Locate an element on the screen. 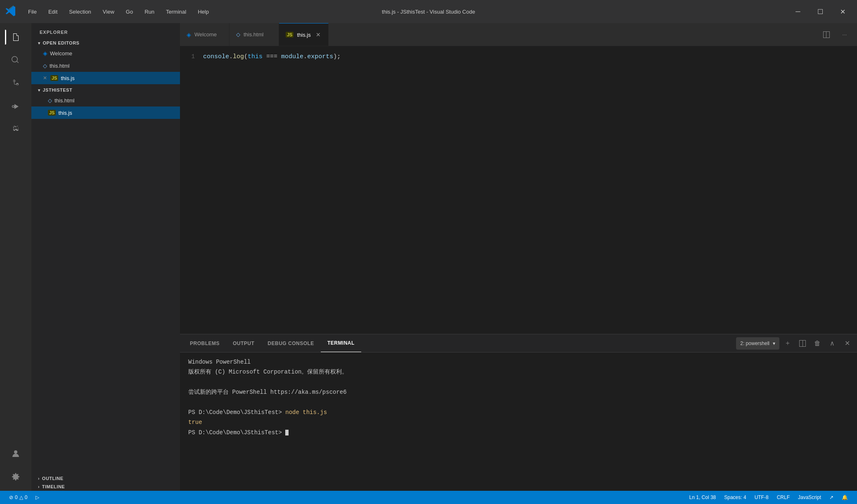  panel-tab-debug-console: DEBUG CONSOLE is located at coordinates (291, 343).